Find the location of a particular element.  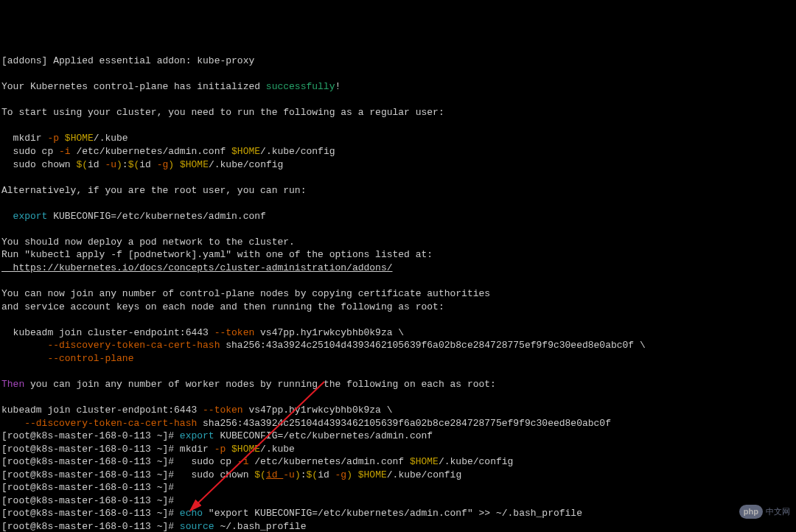

watermark-text: 中文网 is located at coordinates (778, 511).